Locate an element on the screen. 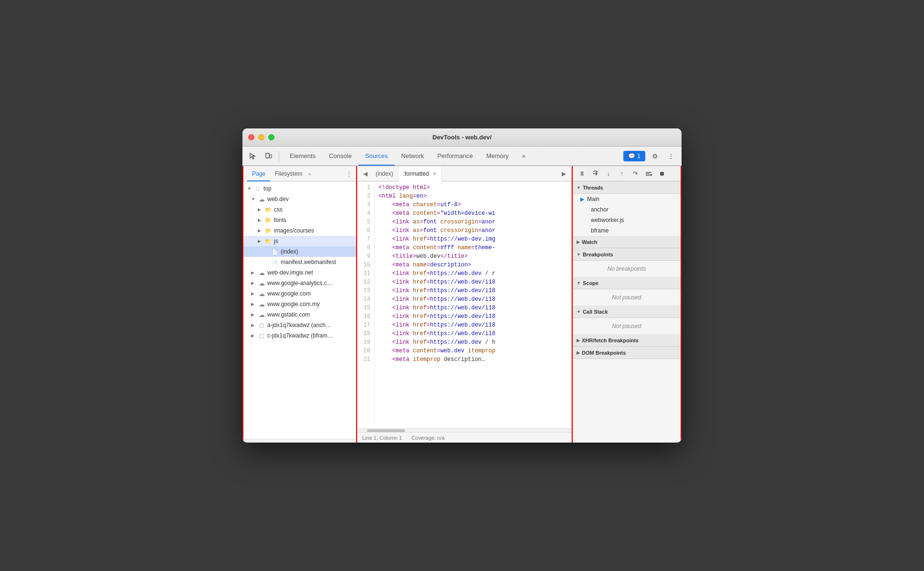 This screenshot has height=571, width=924. tab-network: Network is located at coordinates (413, 156).